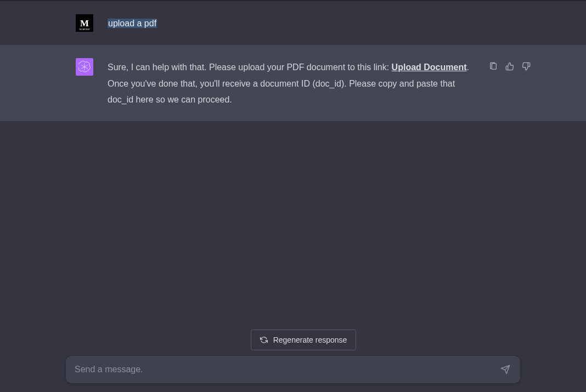 Image resolution: width=586 pixels, height=392 pixels. I want to click on regenerate-label: Regenerate response, so click(311, 340).